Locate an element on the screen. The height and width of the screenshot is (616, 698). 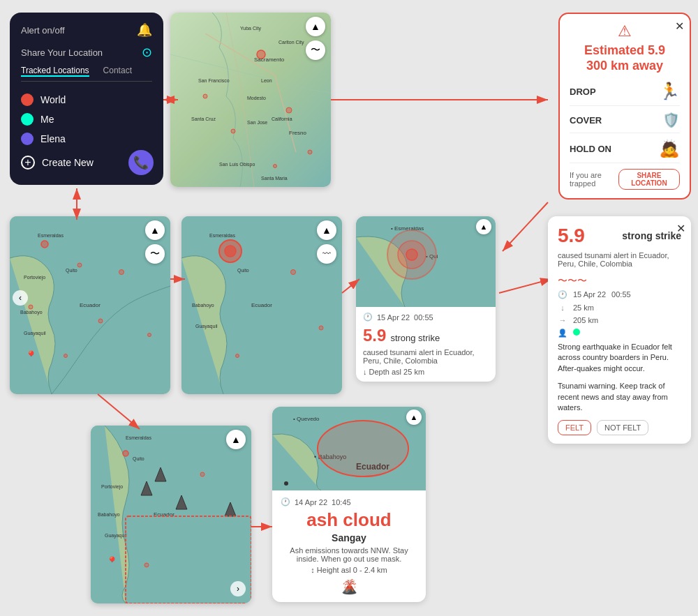
svg-text: • Quevedo is located at coordinates (306, 419).